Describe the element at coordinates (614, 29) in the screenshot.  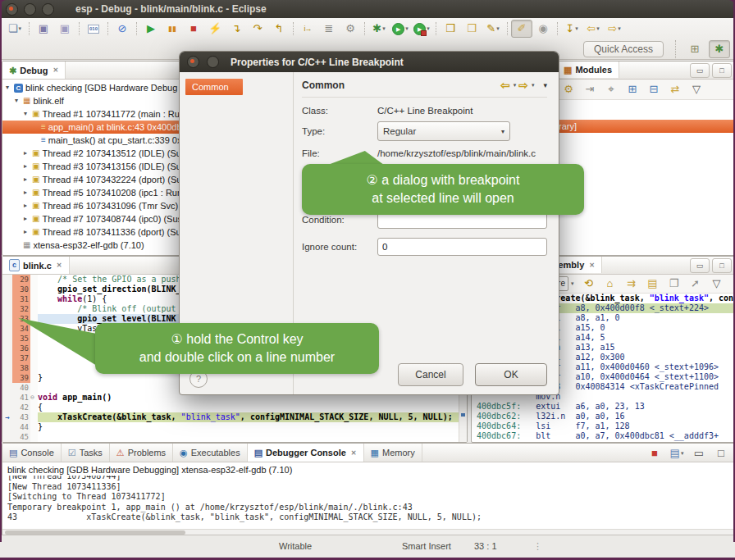
I see `forward-icon: ⇨▾` at that location.